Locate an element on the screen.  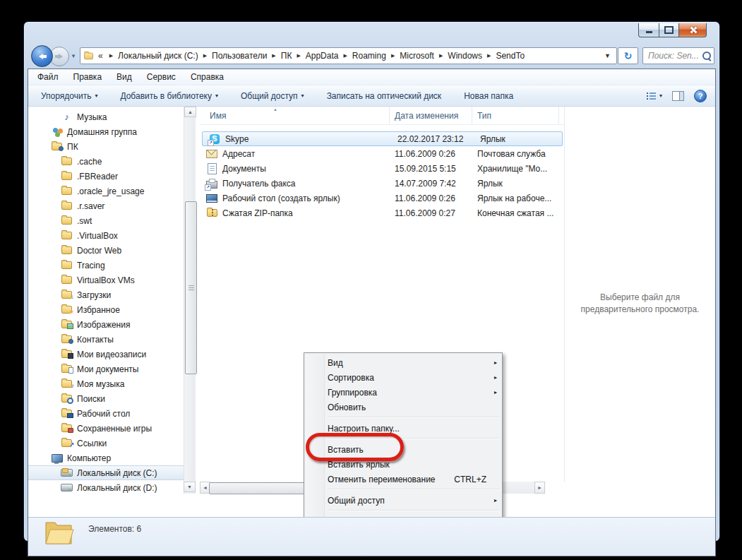
sidebar-item-user-pk: ПК is located at coordinates (106, 147).